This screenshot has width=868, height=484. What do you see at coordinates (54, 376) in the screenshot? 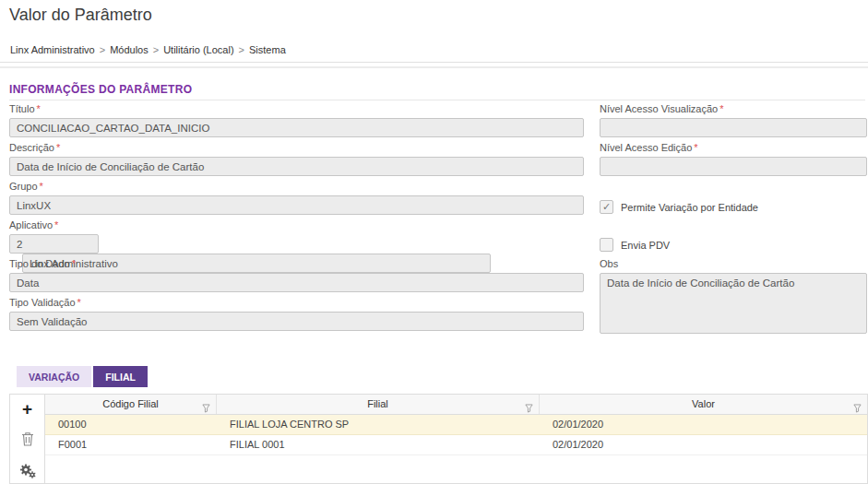
I see `tab-variacao: VARIAÇÃO` at bounding box center [54, 376].